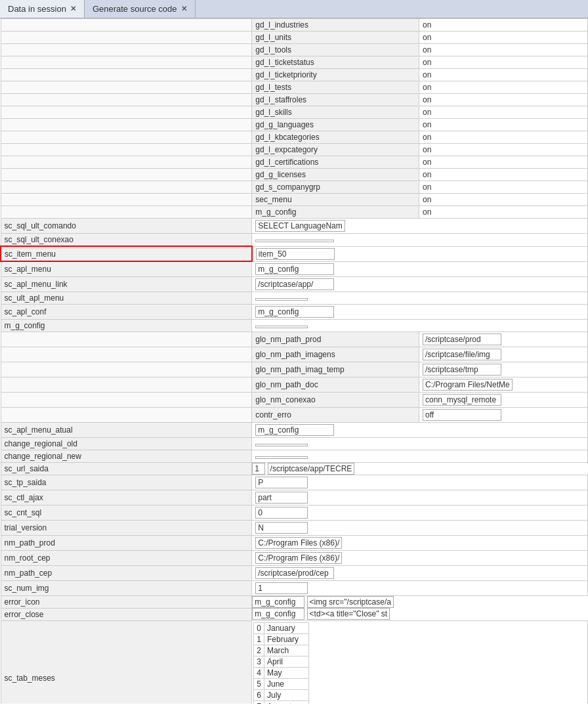  What do you see at coordinates (294, 188) in the screenshot?
I see `table-row: gd_s_companygrp on` at bounding box center [294, 188].